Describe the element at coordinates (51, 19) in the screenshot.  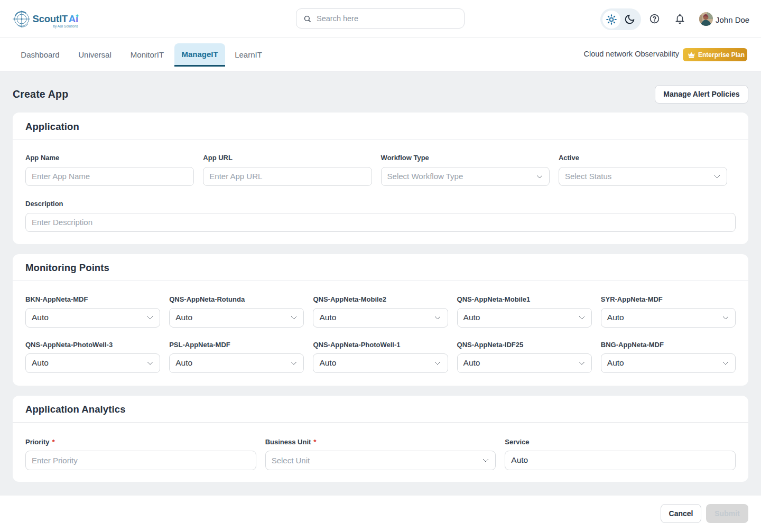
I see `svg-text: ScoutIT` at that location.